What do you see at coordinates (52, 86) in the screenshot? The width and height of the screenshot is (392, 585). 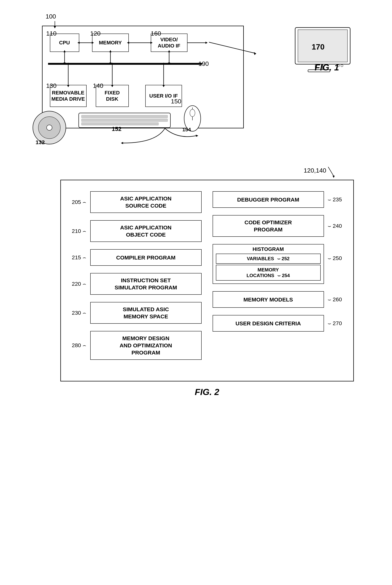 I see `ref-130: 130` at bounding box center [52, 86].